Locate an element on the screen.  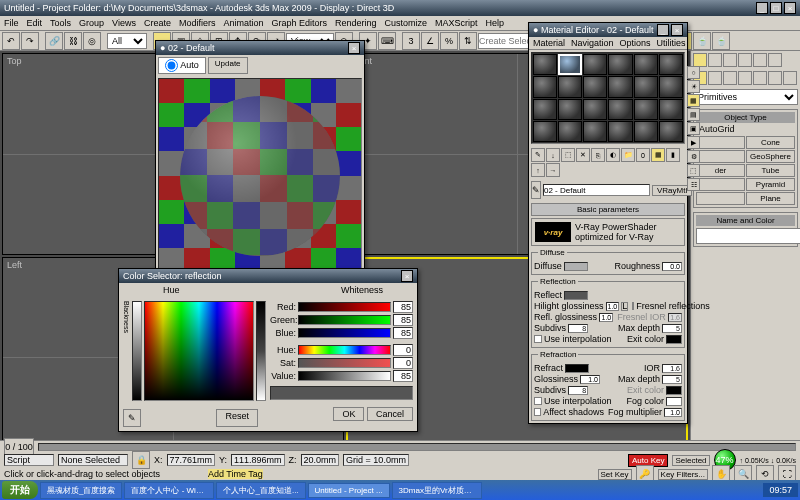
unlink-button: ⛓ is located at coordinates (73, 41).